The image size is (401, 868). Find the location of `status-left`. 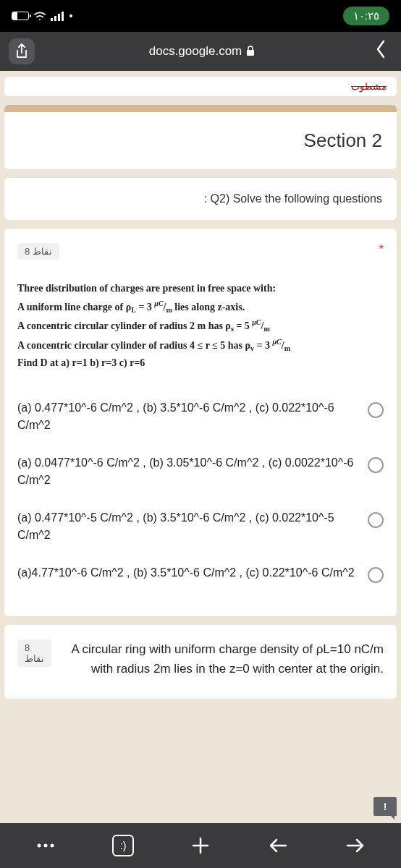

status-left is located at coordinates (42, 16).